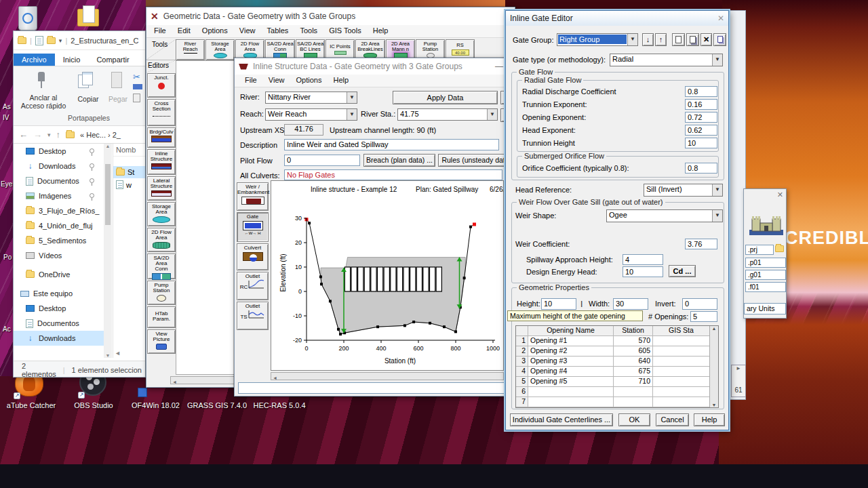 The width and height of the screenshot is (868, 488). Describe the element at coordinates (701, 130) in the screenshot. I see `head-exponent-field: 0.62` at that location.